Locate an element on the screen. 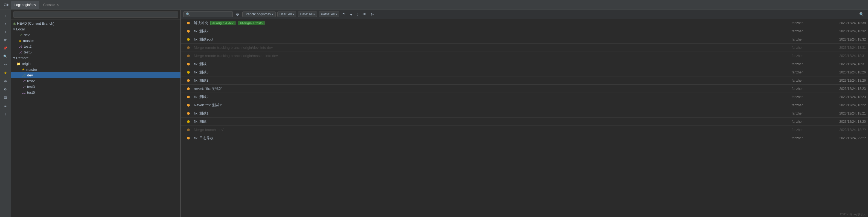  paths-filter-pill: Paths: All ▾ is located at coordinates (329, 14).